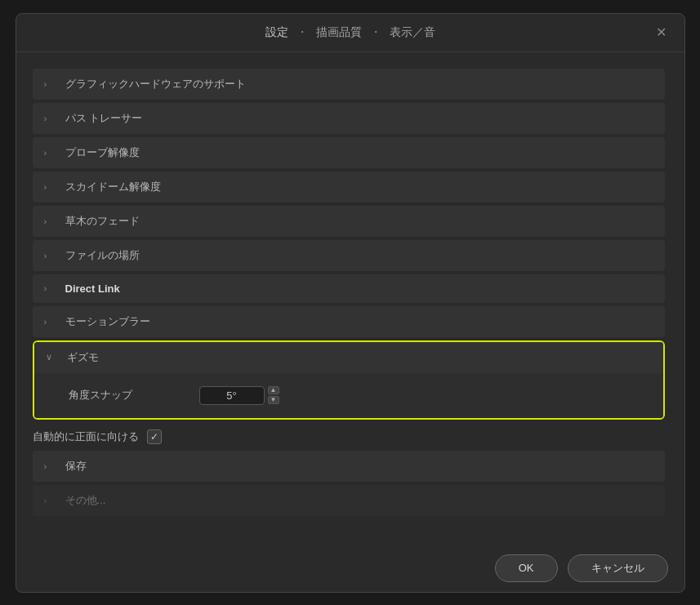 The image size is (700, 605). Describe the element at coordinates (155, 84) in the screenshot. I see `section-graphics-hardware-label: グラフィックハードウェアのサポート` at that location.